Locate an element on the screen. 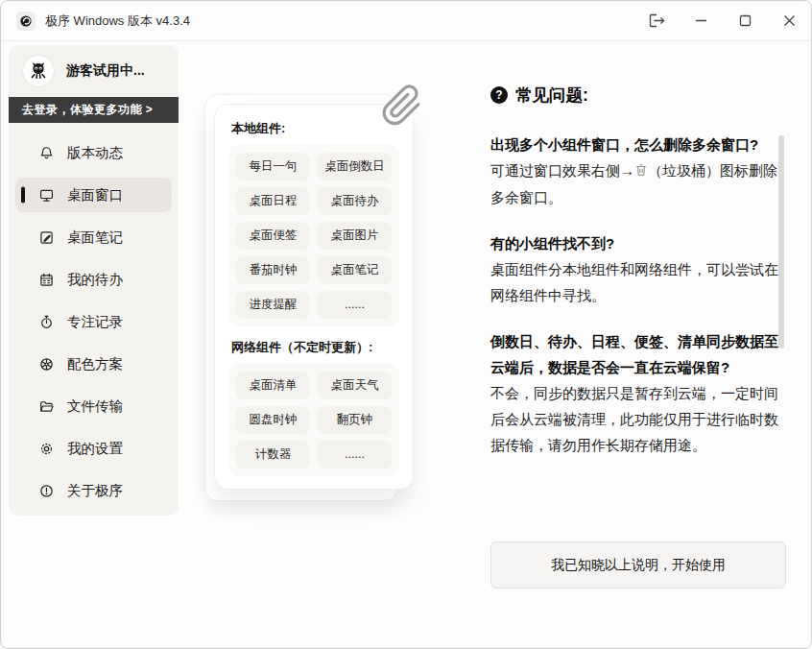  sidebar-item-calendar: 我的待办 is located at coordinates (94, 279).